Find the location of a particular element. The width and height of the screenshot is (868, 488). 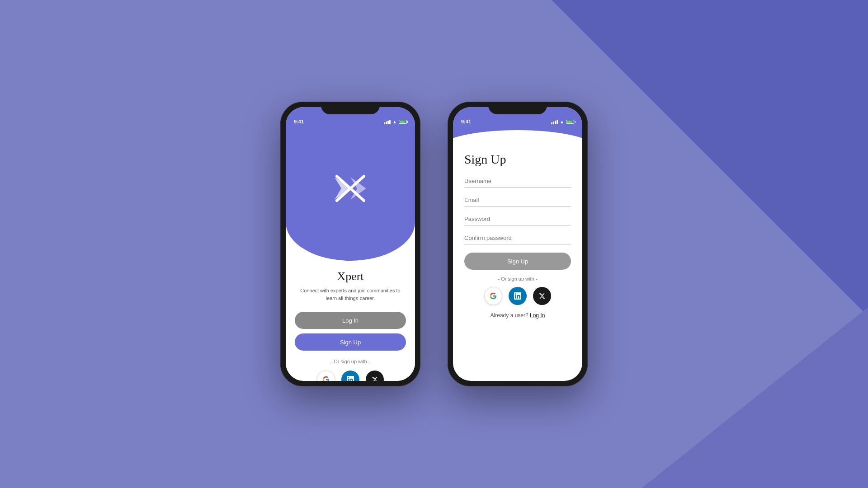

phone2: 9:41 ▲ is located at coordinates (518, 244).